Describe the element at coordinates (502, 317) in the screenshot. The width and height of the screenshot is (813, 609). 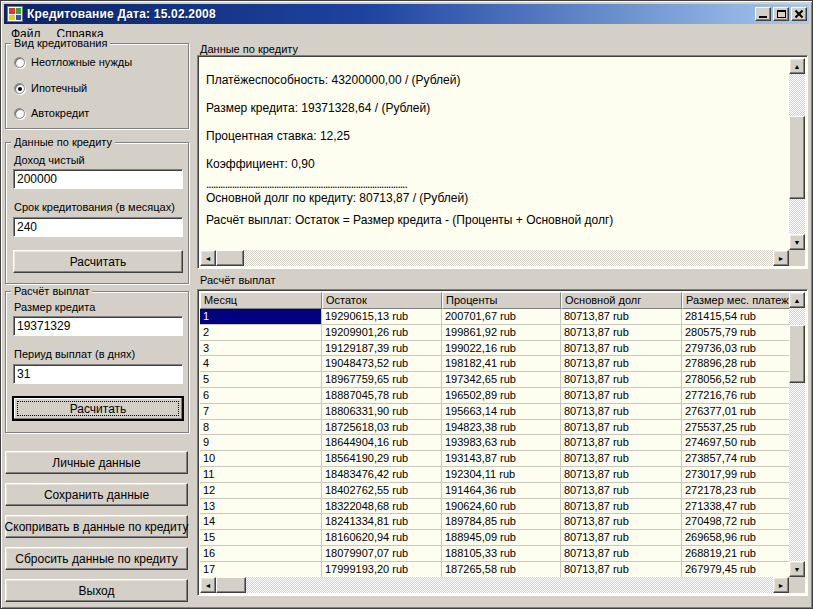
I see `table-cell: 200701,67 rub` at that location.